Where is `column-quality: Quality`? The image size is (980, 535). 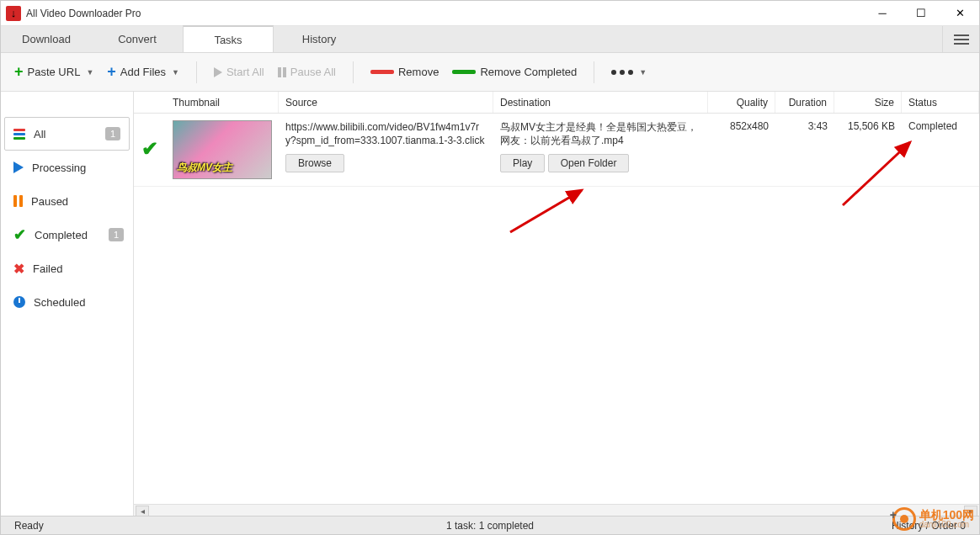 column-quality: Quality is located at coordinates (742, 103).